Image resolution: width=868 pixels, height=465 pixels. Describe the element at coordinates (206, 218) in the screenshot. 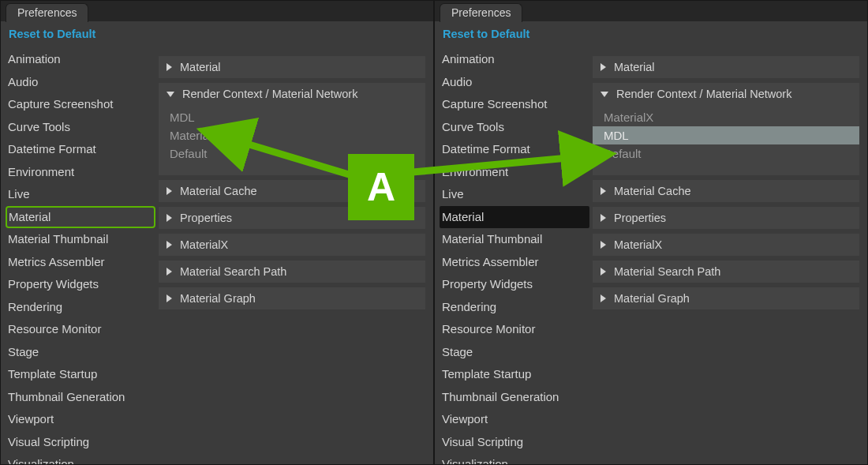

I see `section-label: Properties` at that location.